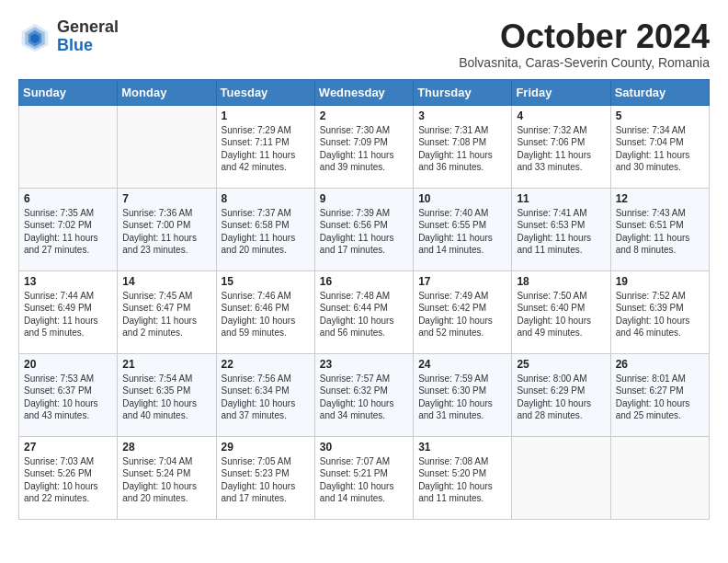  I want to click on calendar-cell: 18Sunrise: 7:50 AM Sunset: 6:40 PM Dayli…, so click(561, 312).